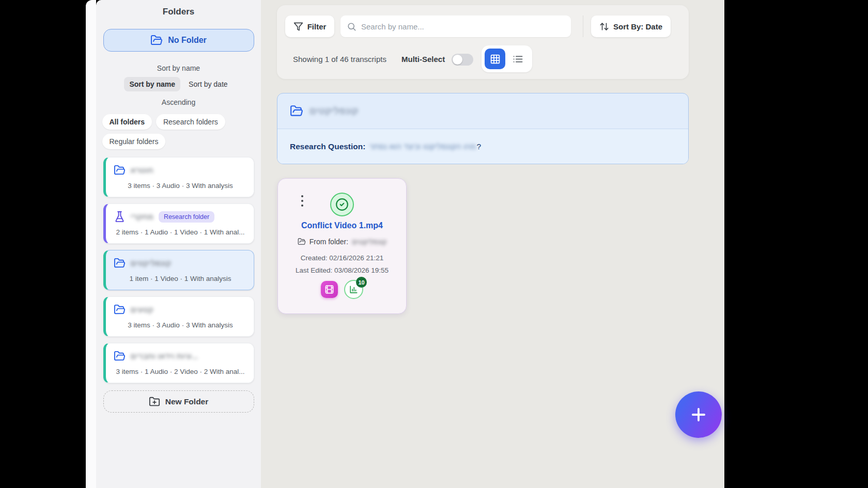  Describe the element at coordinates (342, 204) in the screenshot. I see `check-circle-icon` at that location.